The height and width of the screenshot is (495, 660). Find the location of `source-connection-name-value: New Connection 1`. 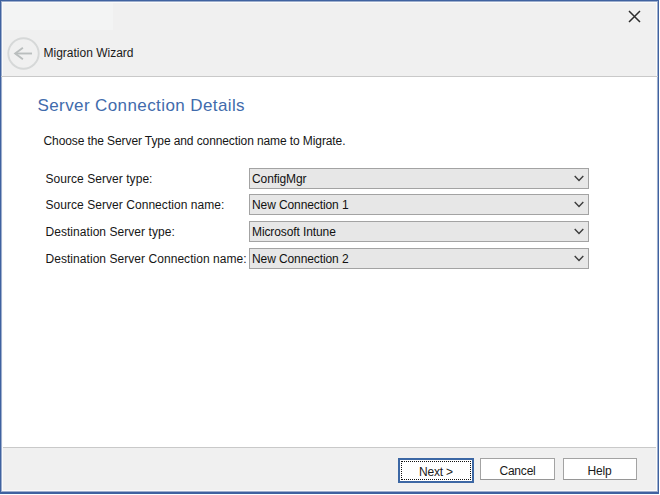

source-connection-name-value: New Connection 1 is located at coordinates (300, 205).